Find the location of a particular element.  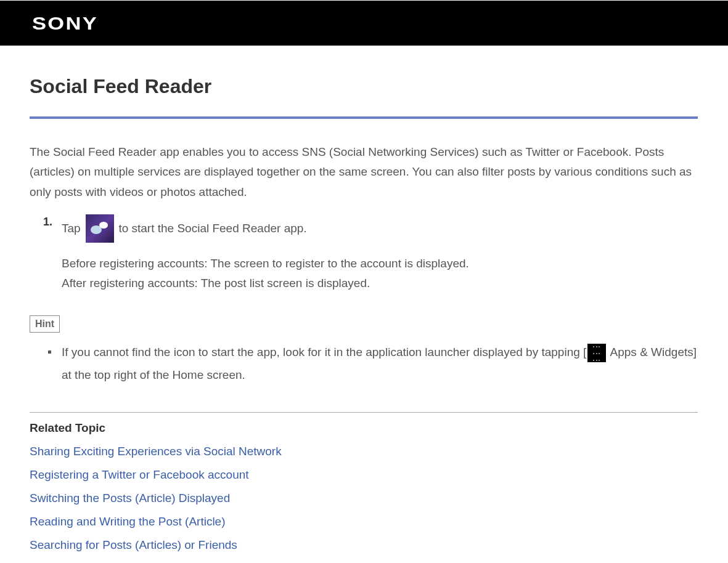

steps-list: 1. Tap to start the Social Feed Reader a… is located at coordinates (364, 254).